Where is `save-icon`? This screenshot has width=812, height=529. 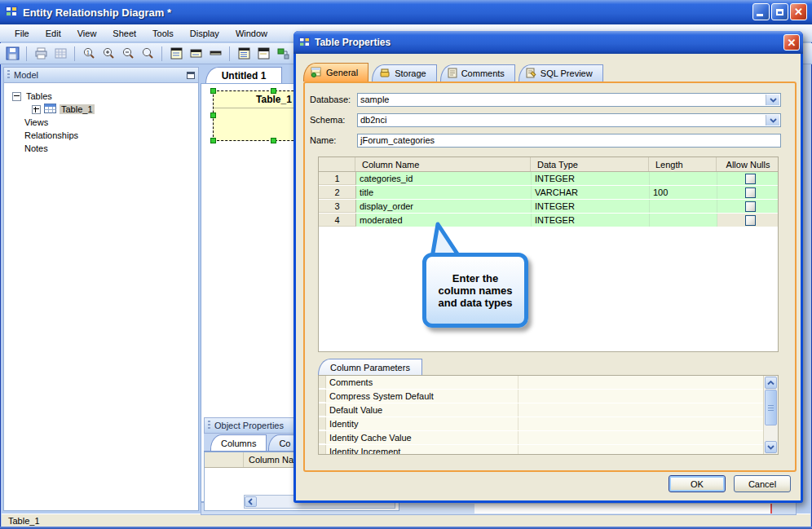 save-icon is located at coordinates (12, 54).